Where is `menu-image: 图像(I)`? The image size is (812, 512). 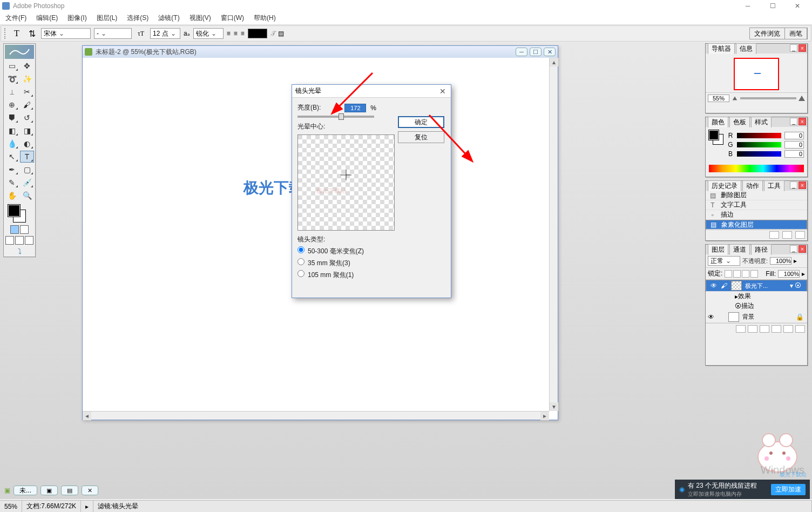
menu-image: 图像(I) is located at coordinates (77, 18).